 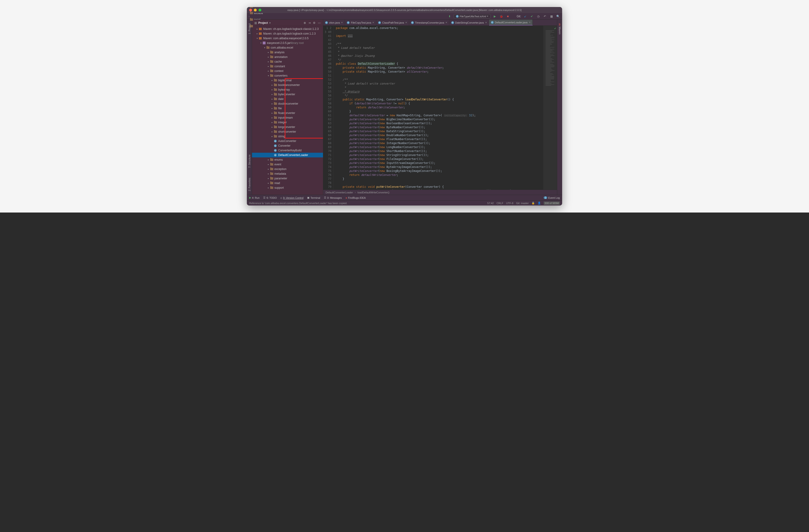 I want to click on tree-item: ▸analysis, so click(x=288, y=52).